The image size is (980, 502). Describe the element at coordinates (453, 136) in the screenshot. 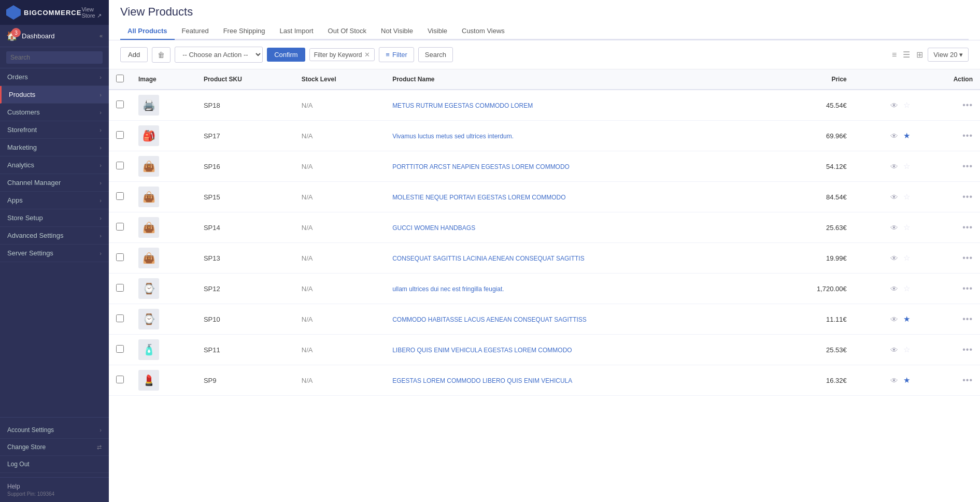

I see `product-link-1: Vivamus luctus metus sed ultrices interd…` at that location.